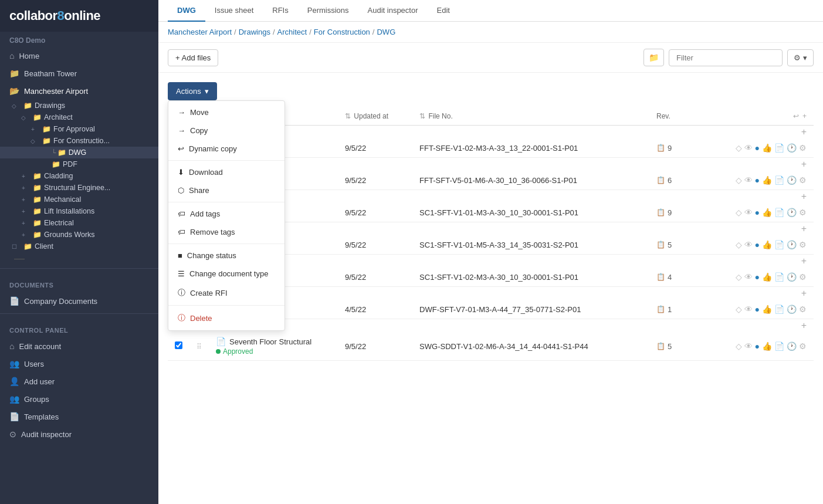 The width and height of the screenshot is (823, 504). What do you see at coordinates (779, 180) in the screenshot?
I see `row-doc-icon-1: 📄` at bounding box center [779, 180].